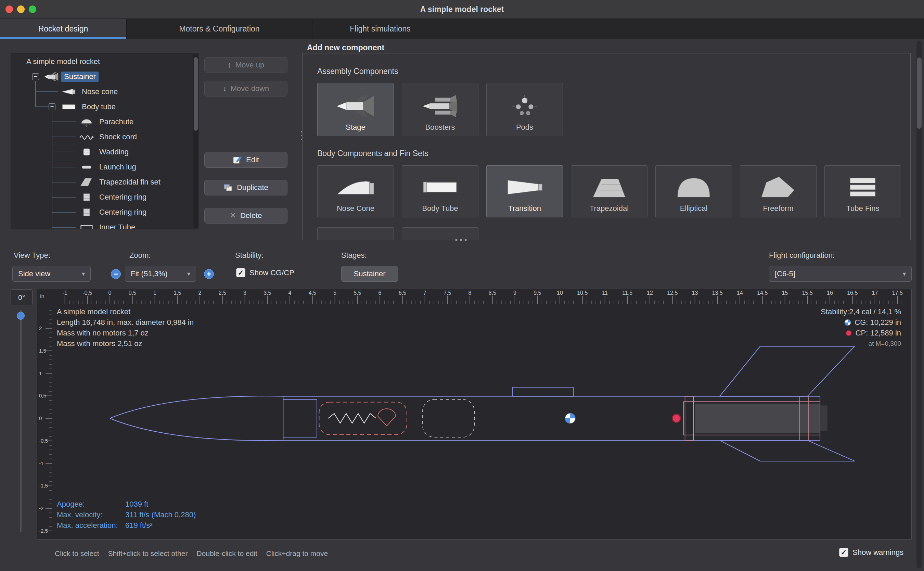 The height and width of the screenshot is (571, 924). What do you see at coordinates (125, 333) in the screenshot?
I see `rocket-info-line: Mass with no motors 1,7 oz` at bounding box center [125, 333].